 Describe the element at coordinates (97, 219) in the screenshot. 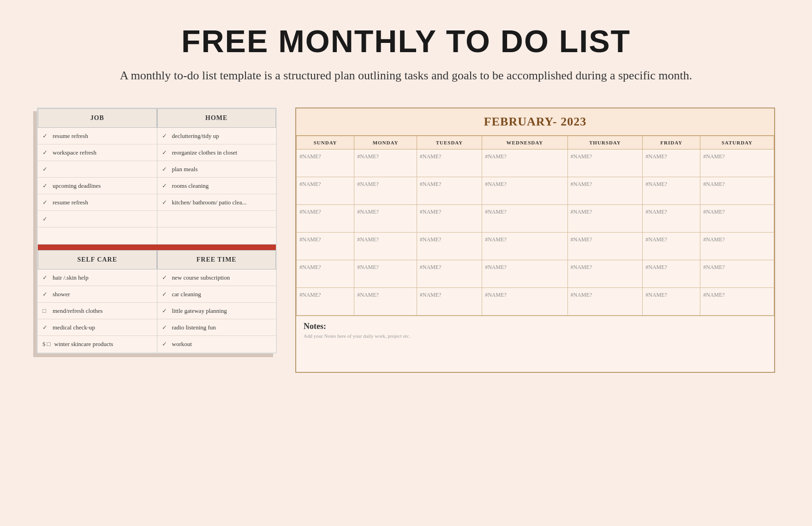

I see `list-item: ✓` at that location.